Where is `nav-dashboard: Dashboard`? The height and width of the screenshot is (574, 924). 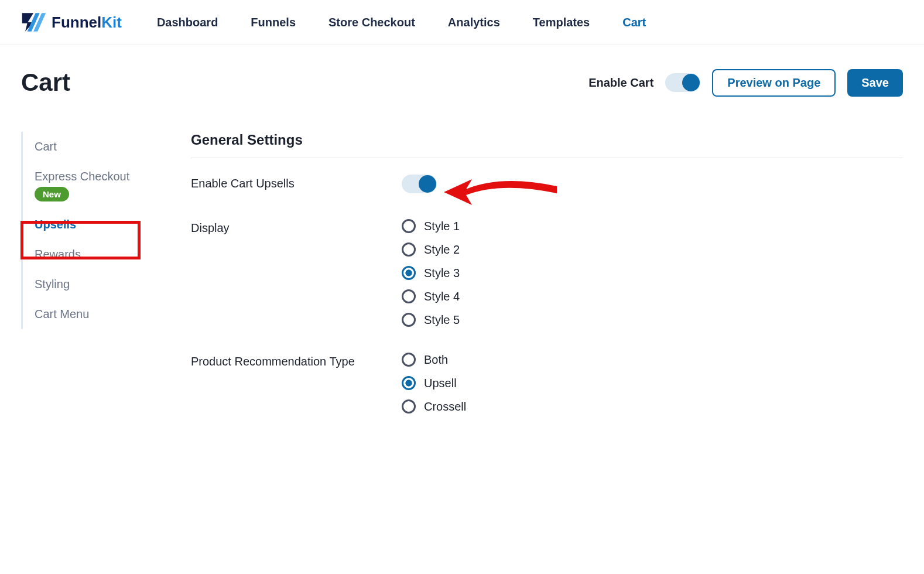
nav-dashboard: Dashboard is located at coordinates (187, 22).